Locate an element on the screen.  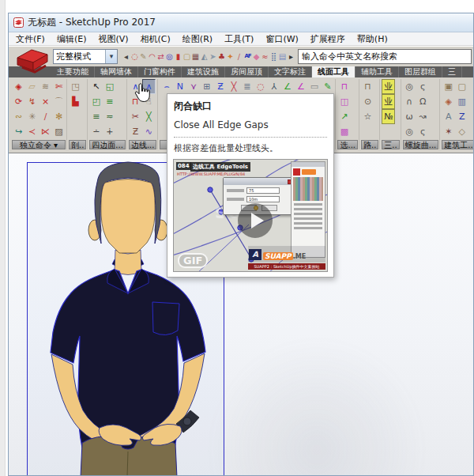
yellow-tool-1: 业 is located at coordinates (389, 87).